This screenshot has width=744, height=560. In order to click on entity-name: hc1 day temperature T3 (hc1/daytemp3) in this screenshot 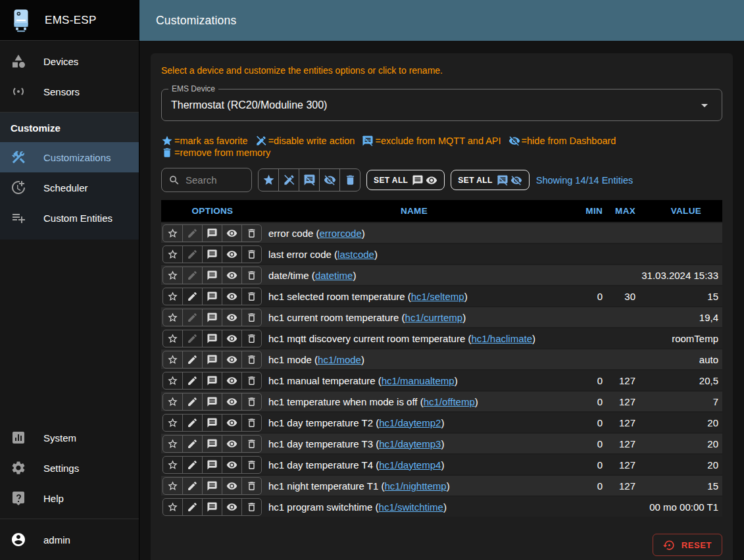, I will do `click(414, 444)`.